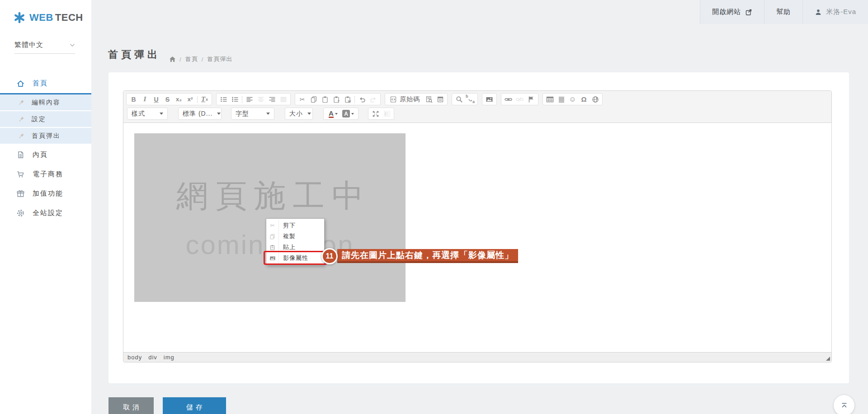 The width and height of the screenshot is (868, 414). Describe the element at coordinates (200, 114) in the screenshot. I see `format-combo: 標準 (D...` at that location.